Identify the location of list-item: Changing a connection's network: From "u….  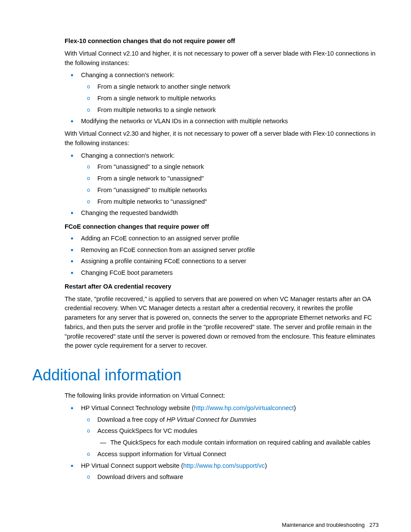
(221, 179).